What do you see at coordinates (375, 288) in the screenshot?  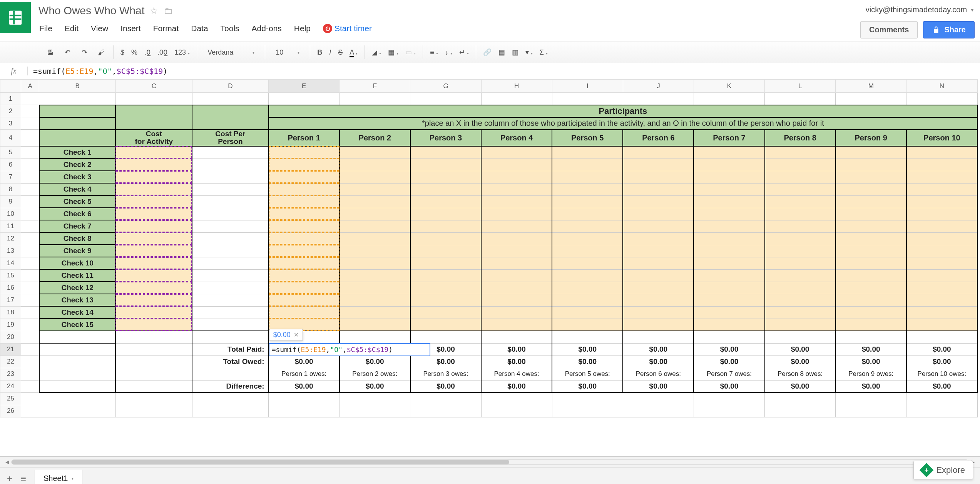 I see `cell-F16` at bounding box center [375, 288].